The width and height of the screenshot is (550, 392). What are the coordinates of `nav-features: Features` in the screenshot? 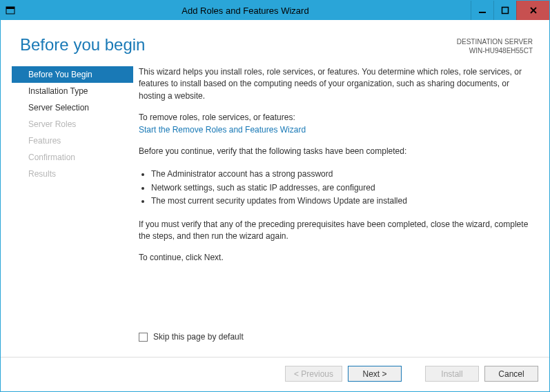 It's located at (72, 141).